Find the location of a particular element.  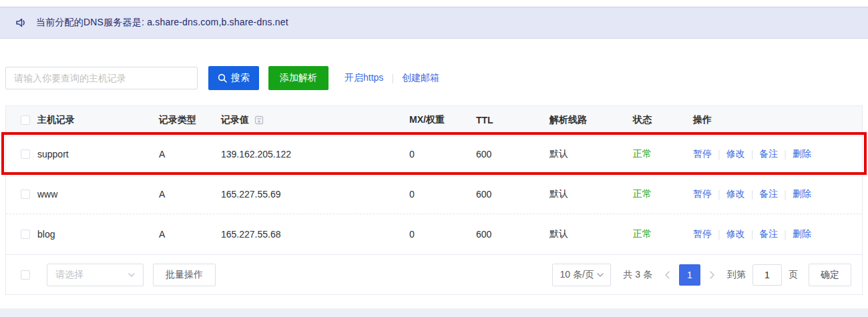

column-header-status: 状态 is located at coordinates (663, 120).